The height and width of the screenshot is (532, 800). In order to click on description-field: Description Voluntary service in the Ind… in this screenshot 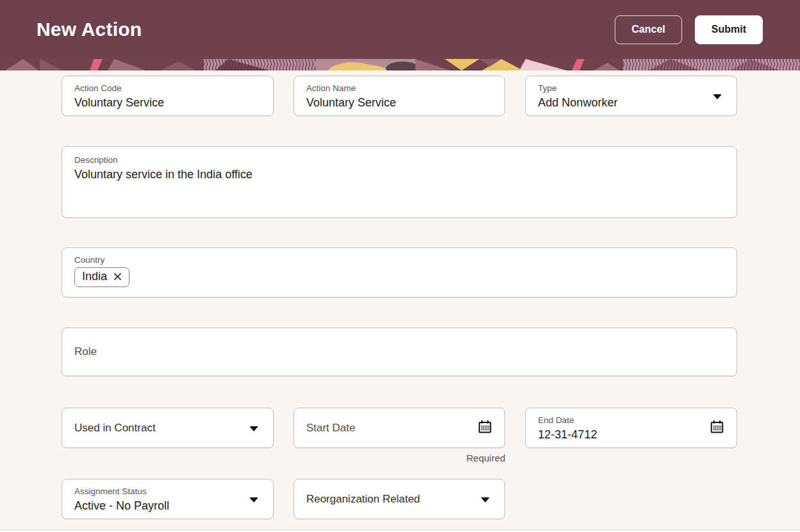, I will do `click(399, 182)`.